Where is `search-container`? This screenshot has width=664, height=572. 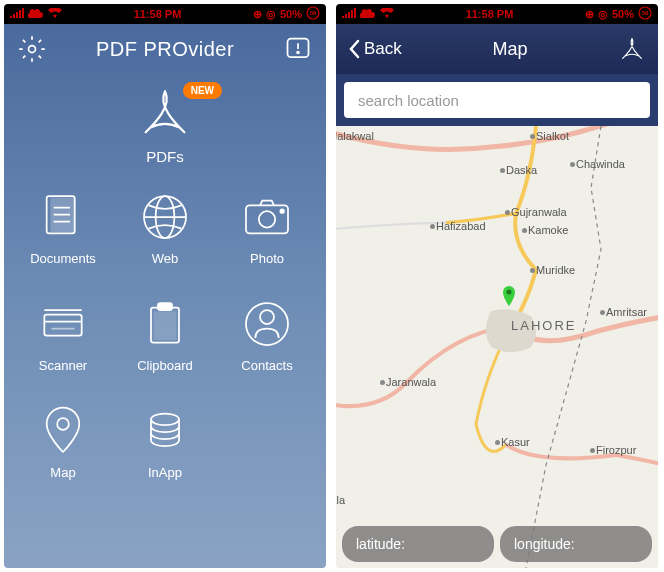 search-container is located at coordinates (497, 100).